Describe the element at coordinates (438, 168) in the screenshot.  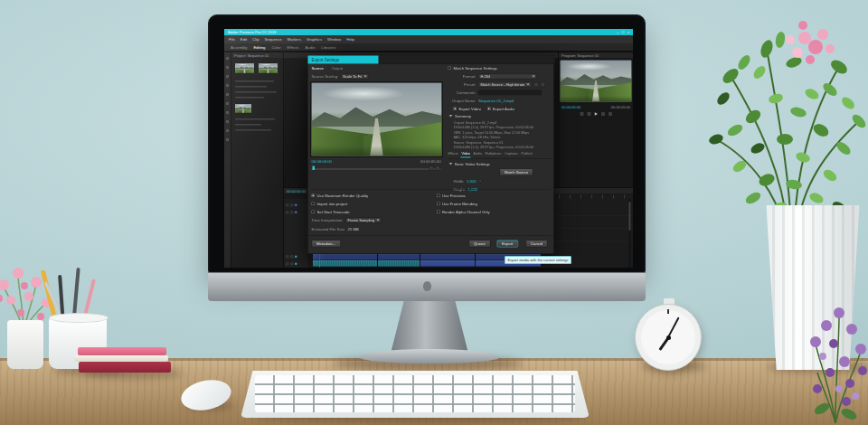
I see `fit-icon` at that location.